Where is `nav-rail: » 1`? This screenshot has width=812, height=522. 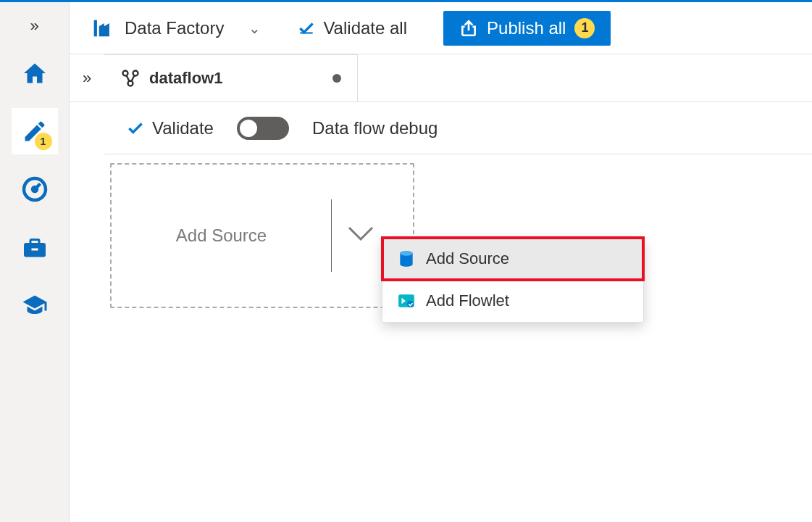 nav-rail: » 1 is located at coordinates (35, 262).